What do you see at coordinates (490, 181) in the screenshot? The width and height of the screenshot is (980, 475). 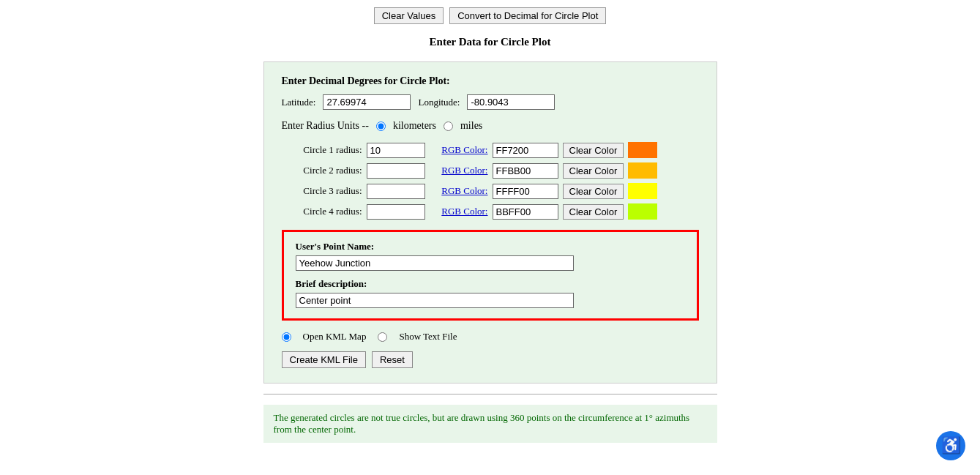 I see `circles-table: Circle 1 radius: RGB Color: Clear Color …` at bounding box center [490, 181].